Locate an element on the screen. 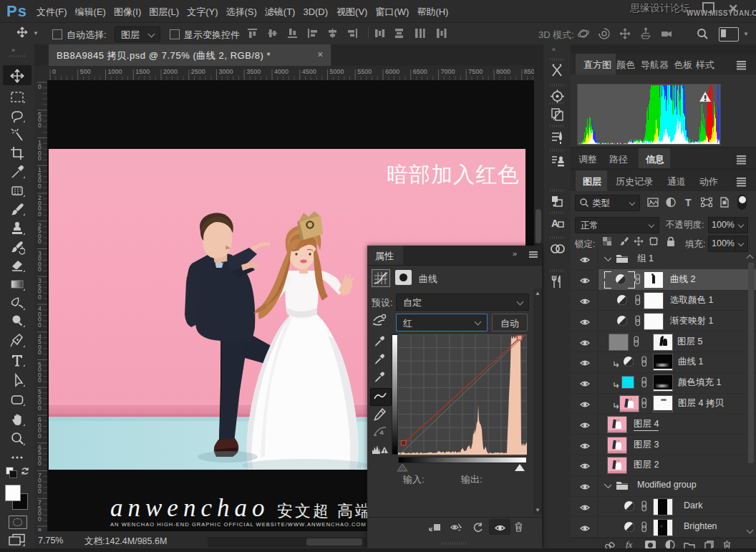 This screenshot has height=552, width=756. svg-text: 2500 is located at coordinates (198, 72).